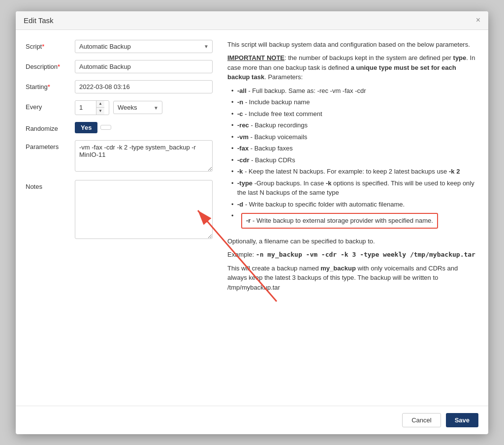 This screenshot has height=445, width=504. Describe the element at coordinates (50, 45) in the screenshot. I see `script-label: Script*` at that location.